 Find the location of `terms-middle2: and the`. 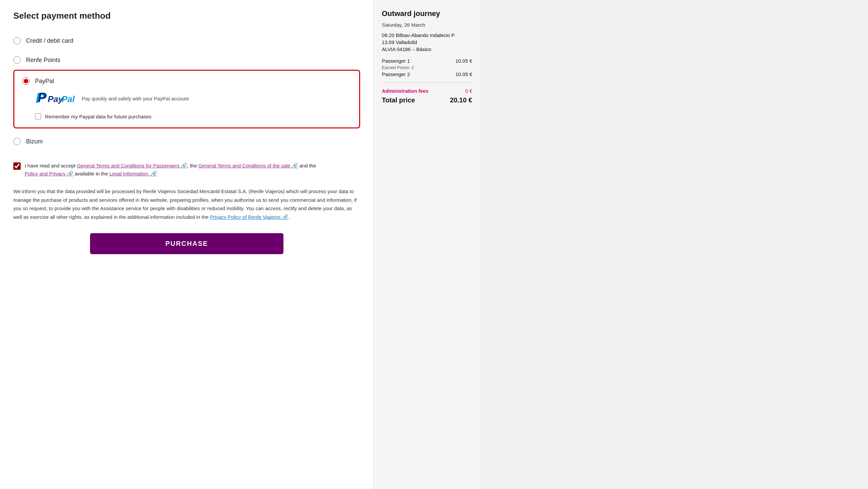

terms-middle2: and the is located at coordinates (307, 166).